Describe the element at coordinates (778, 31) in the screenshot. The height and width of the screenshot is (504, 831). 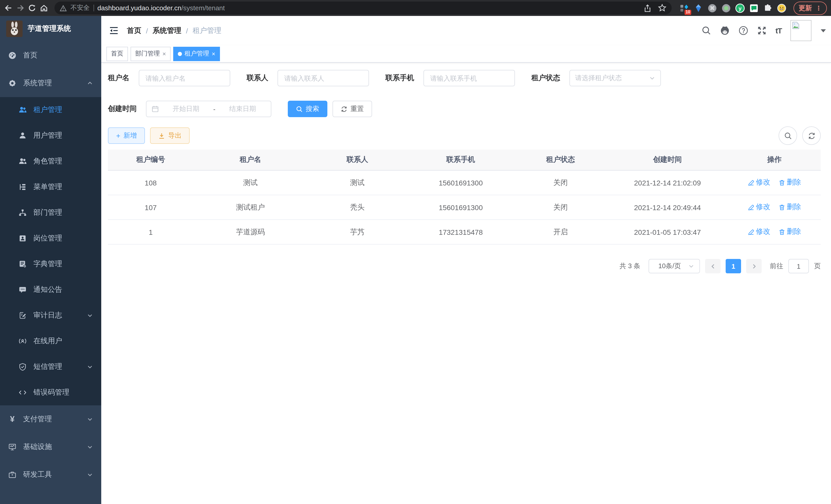
I see `font-size-icon: tT` at that location.